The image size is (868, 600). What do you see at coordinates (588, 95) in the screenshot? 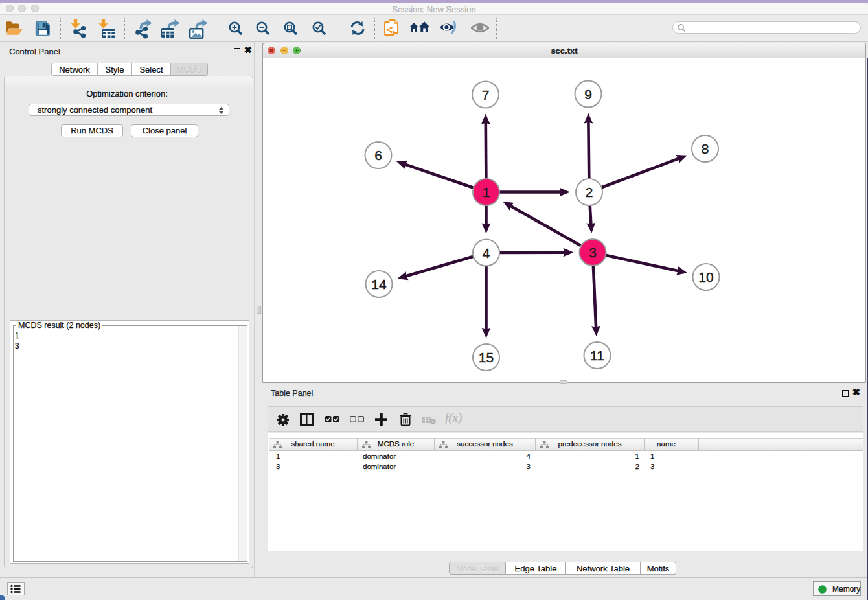
I see `svg-text: 9` at bounding box center [588, 95].